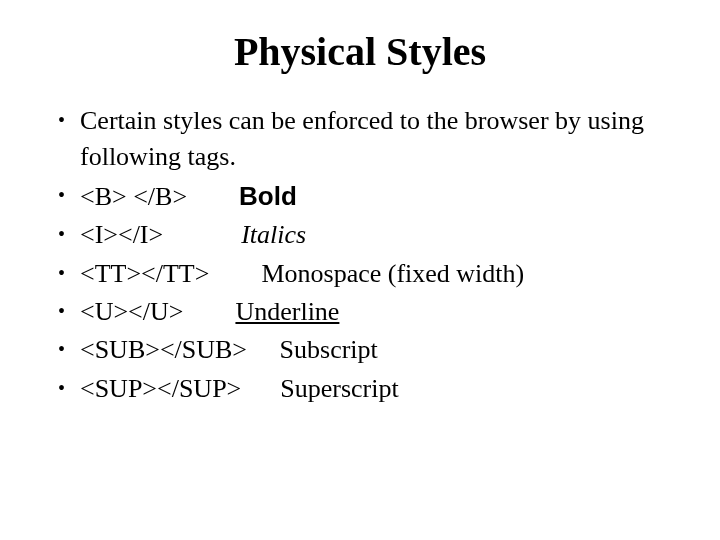 The height and width of the screenshot is (540, 720). What do you see at coordinates (180, 388) in the screenshot?
I see `tag-text: <SUP></SUP>` at bounding box center [180, 388].